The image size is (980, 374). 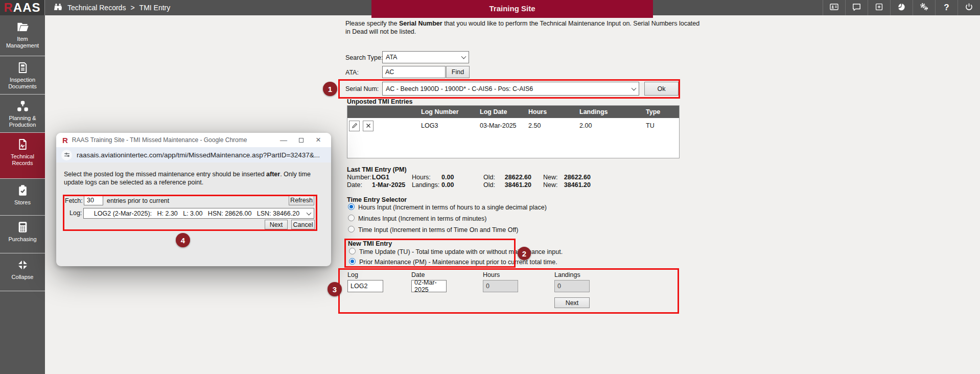 What do you see at coordinates (194, 178) in the screenshot?
I see `dialog-instruction: Select the posted log the missed mainten…` at bounding box center [194, 178].